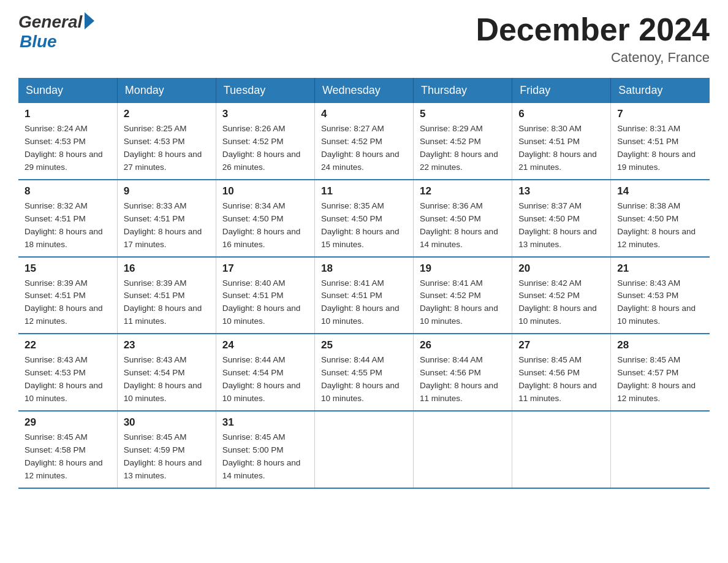 The image size is (728, 563). I want to click on day-number: 3, so click(265, 114).